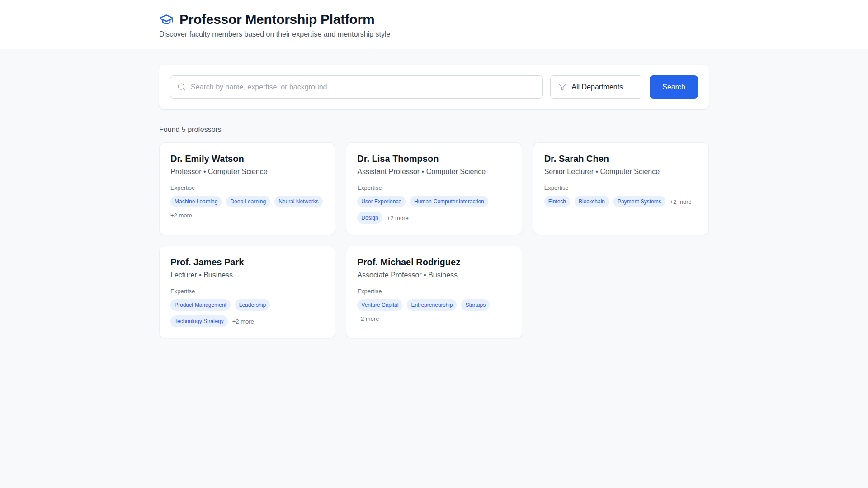 This screenshot has width=868, height=488. I want to click on professor-title-department: Assistant Professor • Computer Science, so click(434, 172).